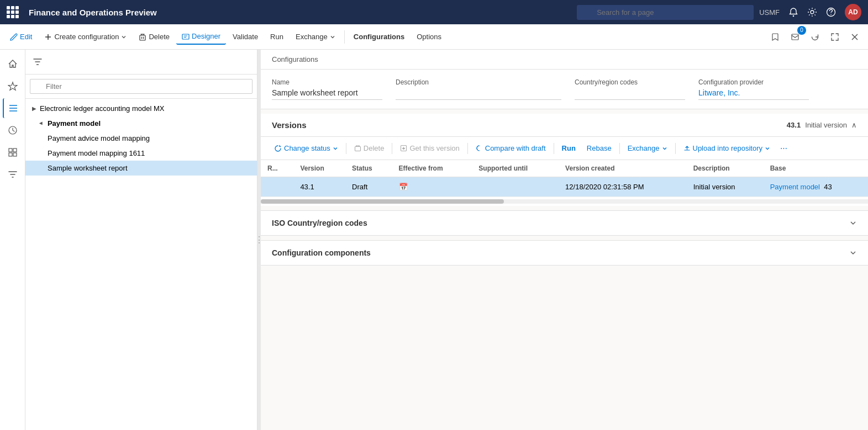 Image resolution: width=868 pixels, height=430 pixels. Describe the element at coordinates (515, 169) in the screenshot. I see `col-header-supported-until: Supported until` at that location.